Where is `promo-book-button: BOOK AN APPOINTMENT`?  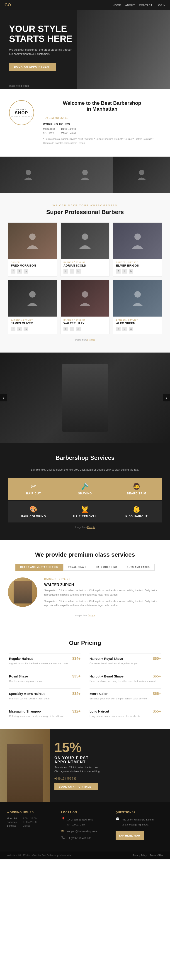 promo-book-button: BOOK AN APPOINTMENT is located at coordinates (76, 787).